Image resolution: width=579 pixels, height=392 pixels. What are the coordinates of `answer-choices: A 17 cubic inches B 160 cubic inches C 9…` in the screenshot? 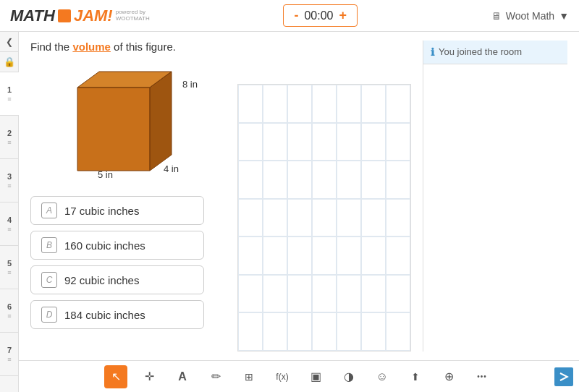 It's located at (128, 263).